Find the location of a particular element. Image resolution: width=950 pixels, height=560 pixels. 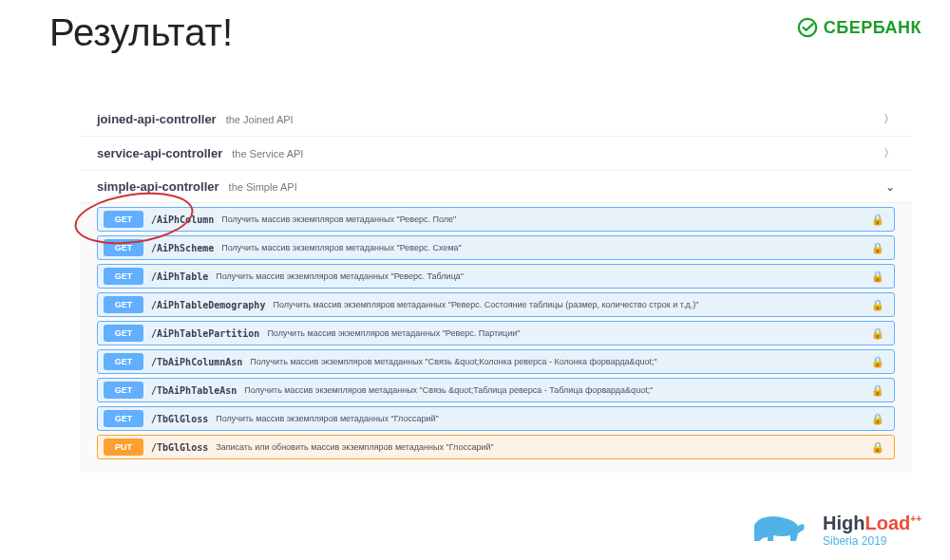

controller-name: simple-api-controller is located at coordinates (158, 186).